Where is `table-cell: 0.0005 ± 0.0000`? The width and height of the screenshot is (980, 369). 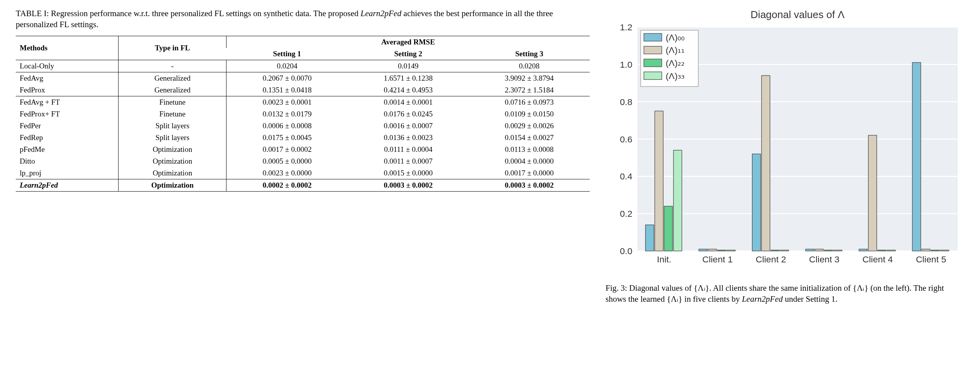 table-cell: 0.0005 ± 0.0000 is located at coordinates (287, 161).